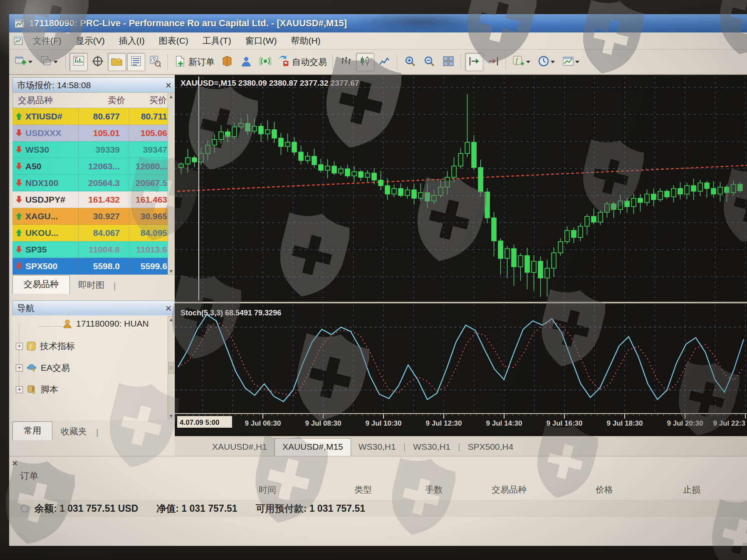  Describe the element at coordinates (94, 85) in the screenshot. I see `market-watch-titlebar: 市场报价: 14:58:08 ✕` at that location.